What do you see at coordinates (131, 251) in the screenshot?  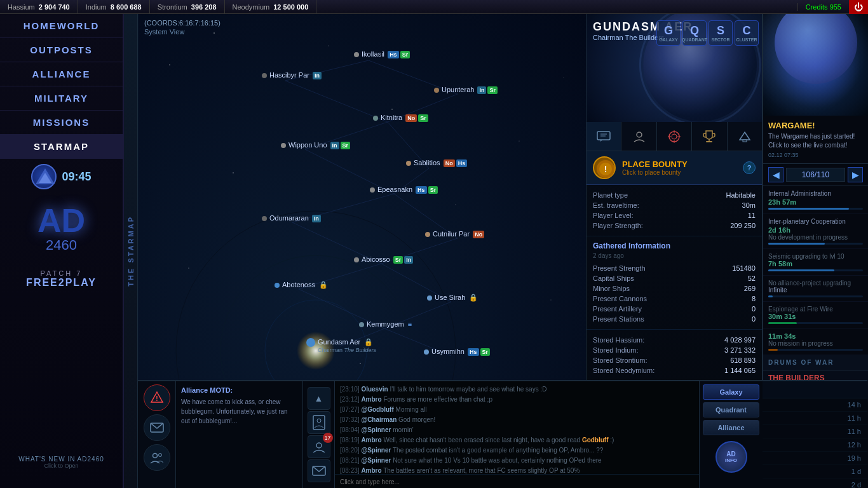 I see `stripe-label: THE STARMAP` at bounding box center [131, 251].